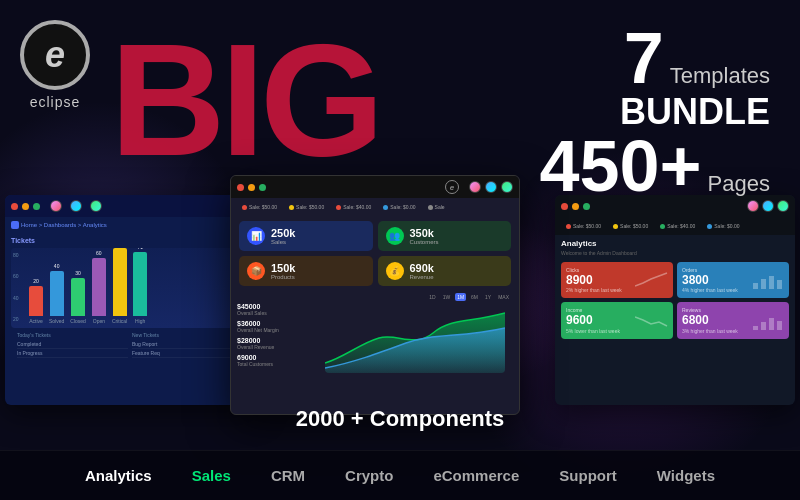  What do you see at coordinates (768, 283) in the screenshot?
I see `orders-mini-chart` at bounding box center [768, 283].